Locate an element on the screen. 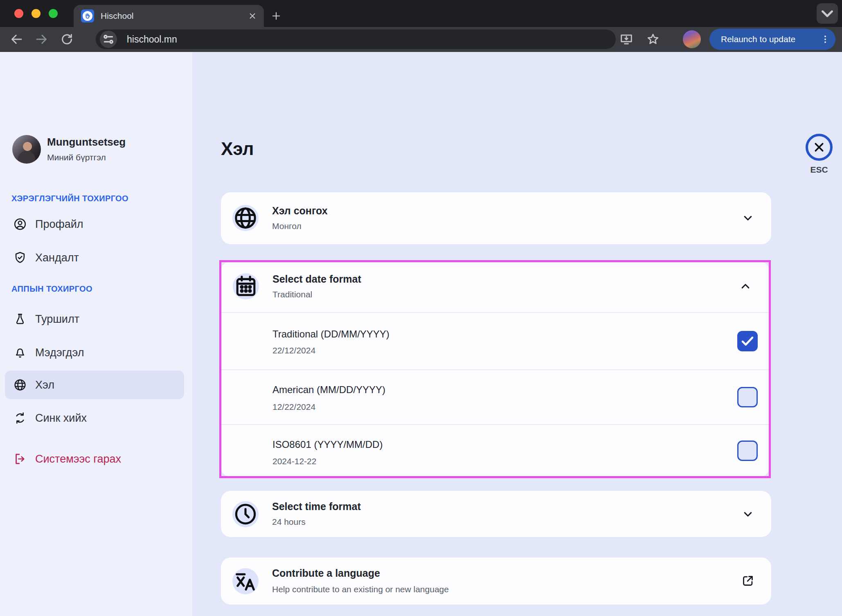 Image resolution: width=842 pixels, height=616 pixels. install-app-icon is located at coordinates (626, 39).